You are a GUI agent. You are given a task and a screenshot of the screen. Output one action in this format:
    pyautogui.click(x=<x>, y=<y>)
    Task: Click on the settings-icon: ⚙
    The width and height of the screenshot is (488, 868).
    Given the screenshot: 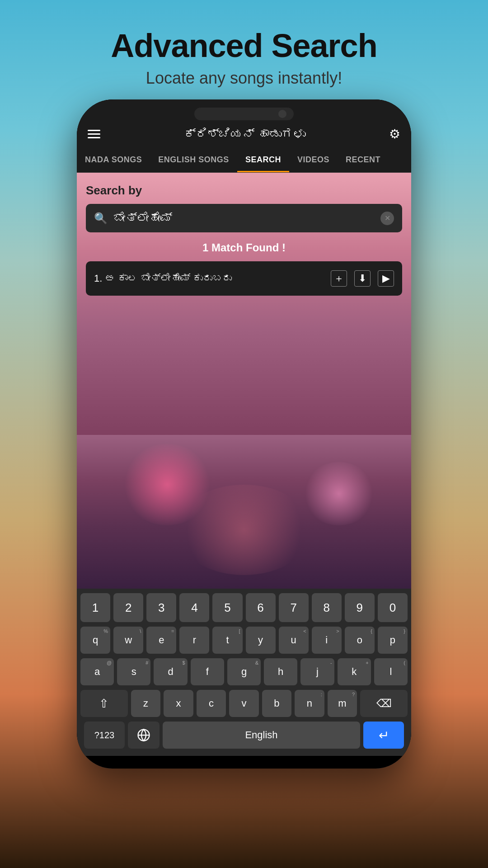 What is the action you would take?
    pyautogui.click(x=395, y=134)
    